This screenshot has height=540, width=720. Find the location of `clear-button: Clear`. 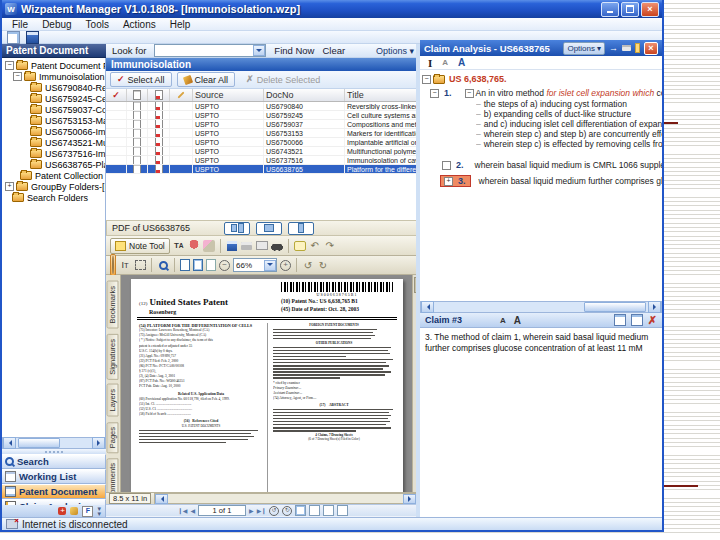

clear-button: Clear is located at coordinates (334, 50).